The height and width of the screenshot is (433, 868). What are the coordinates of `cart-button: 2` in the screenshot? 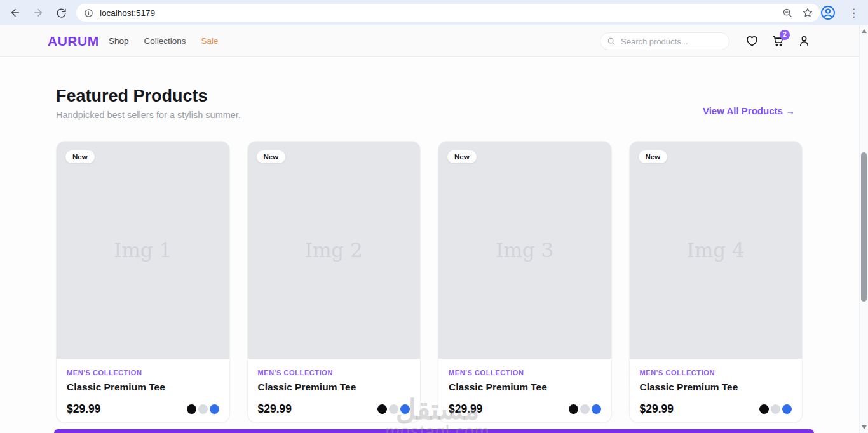 It's located at (778, 41).